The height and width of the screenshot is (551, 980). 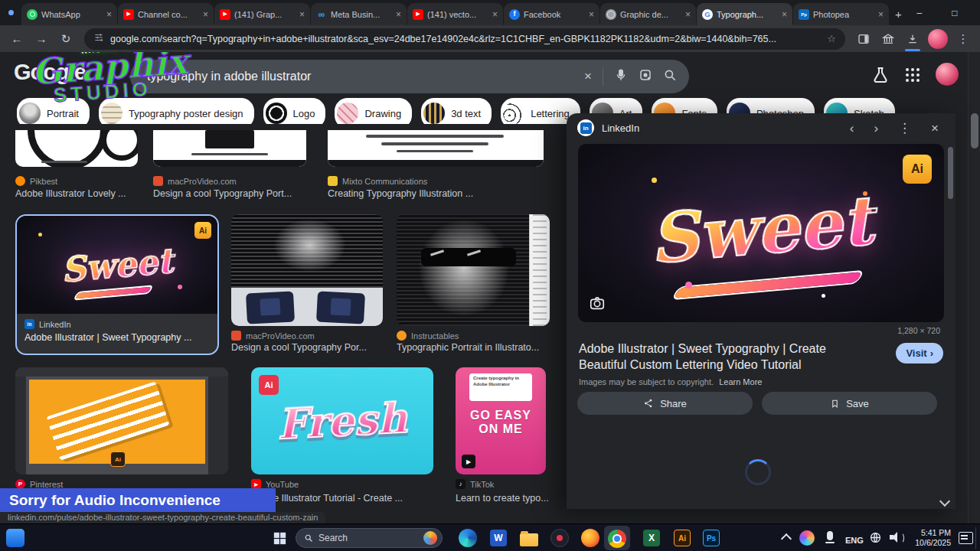 I want to click on taskbar-clock: 5:41 PM 10/6/2025, so click(x=929, y=538).